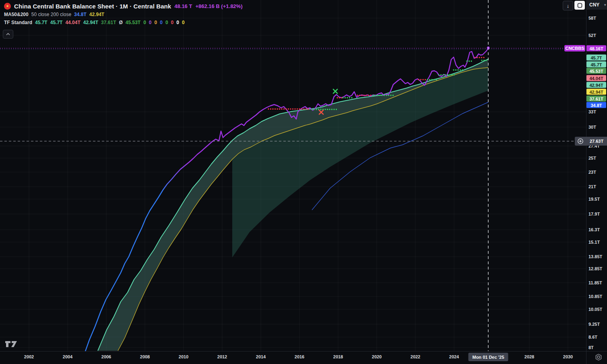  I want to click on price-scale-badge: 44.04T, so click(597, 78).